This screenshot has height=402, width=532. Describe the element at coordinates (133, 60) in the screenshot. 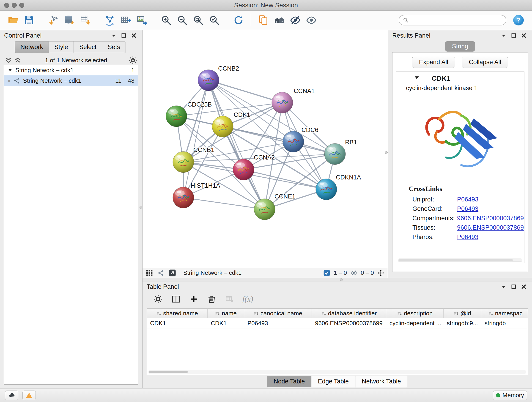

I see `gear-icon` at that location.